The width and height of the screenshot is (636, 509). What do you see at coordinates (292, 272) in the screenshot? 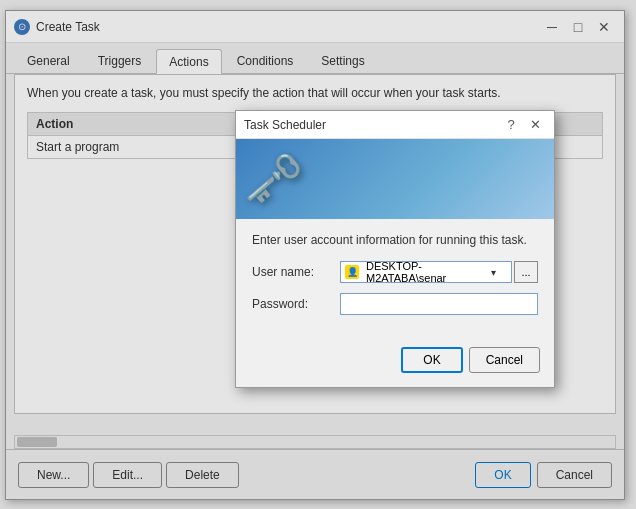
I see `username-label: User name:` at bounding box center [292, 272].